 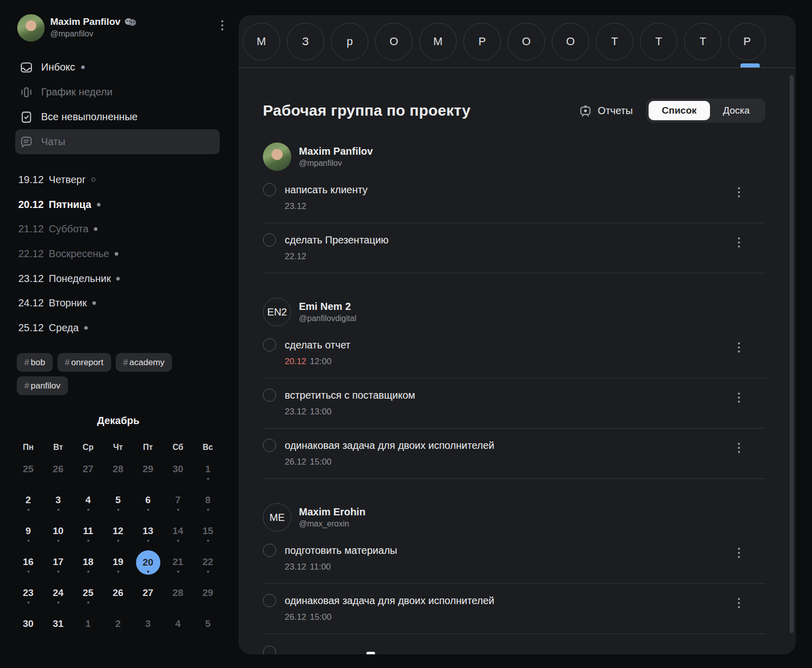 What do you see at coordinates (31, 28) in the screenshot?
I see `profile-avatar` at bounding box center [31, 28].